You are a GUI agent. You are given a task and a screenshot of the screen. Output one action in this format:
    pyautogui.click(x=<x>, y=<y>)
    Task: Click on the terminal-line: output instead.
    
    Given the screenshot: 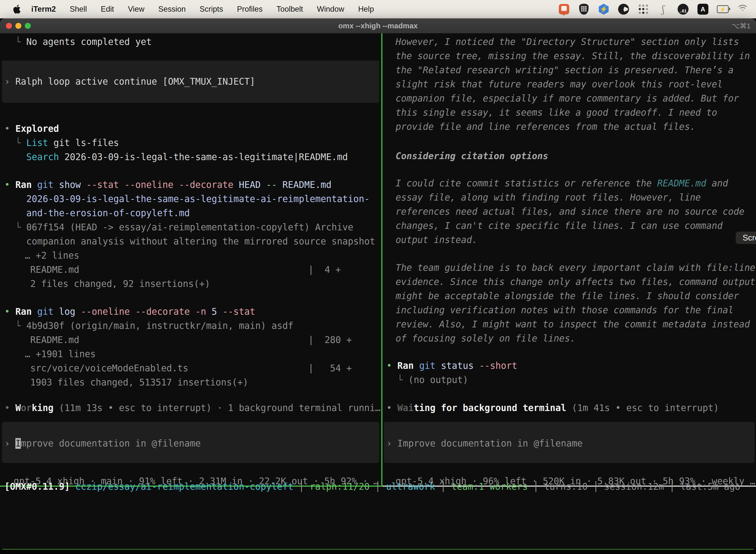 What is the action you would take?
    pyautogui.click(x=437, y=240)
    